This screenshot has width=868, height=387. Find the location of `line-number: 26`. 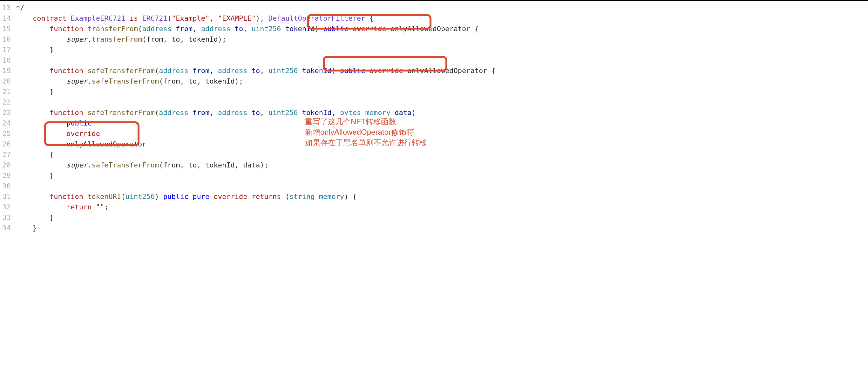

line-number: 26 is located at coordinates (8, 144).